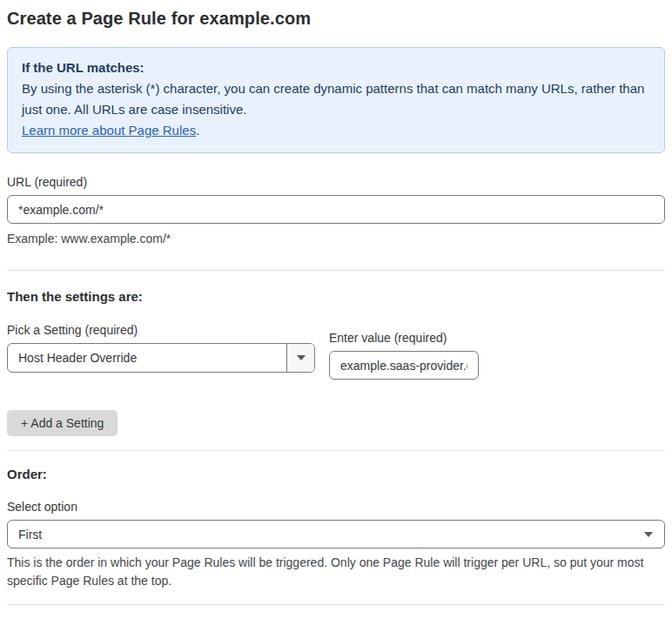  Describe the element at coordinates (336, 212) in the screenshot. I see `url-field-group: URL (required) Example: www.example.com/…` at that location.